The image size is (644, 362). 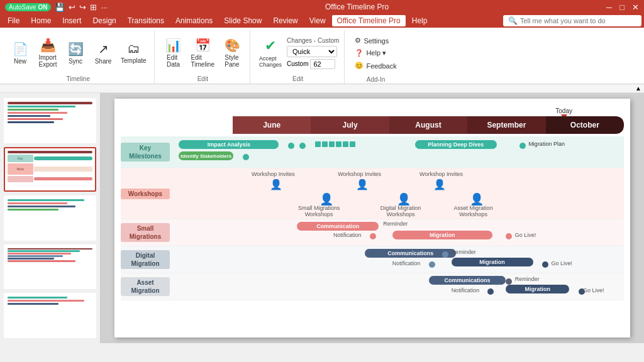 I want to click on import-export-button: 📥 ImportExport, so click(x=48, y=53).